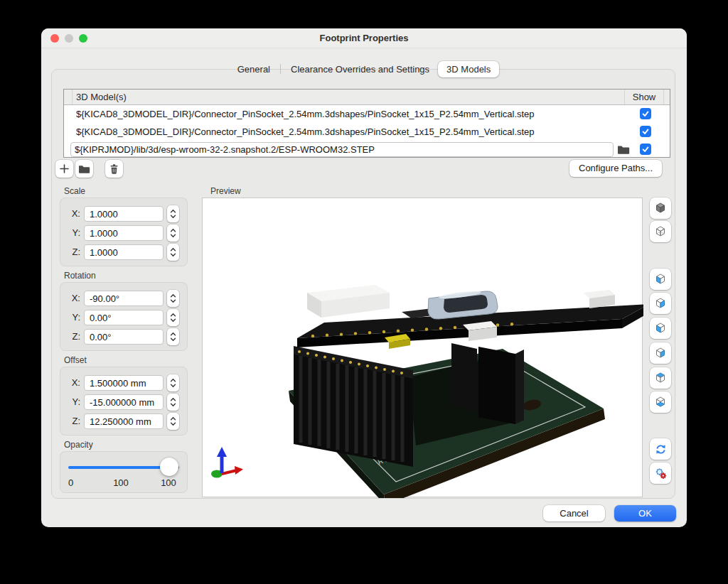 The image size is (728, 584). Describe the element at coordinates (70, 298) in the screenshot. I see `rotation-x-label: X:` at that location.